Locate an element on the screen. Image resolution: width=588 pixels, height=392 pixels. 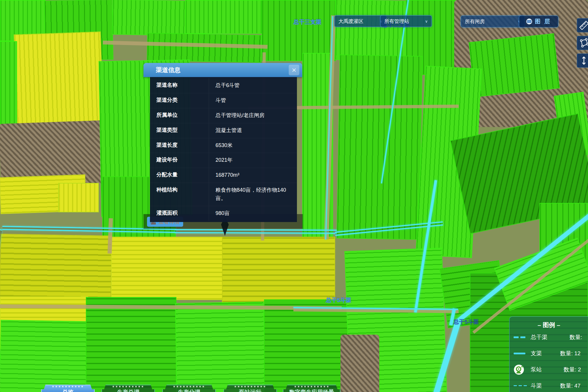
height-measure-tool-button is located at coordinates (582, 61).